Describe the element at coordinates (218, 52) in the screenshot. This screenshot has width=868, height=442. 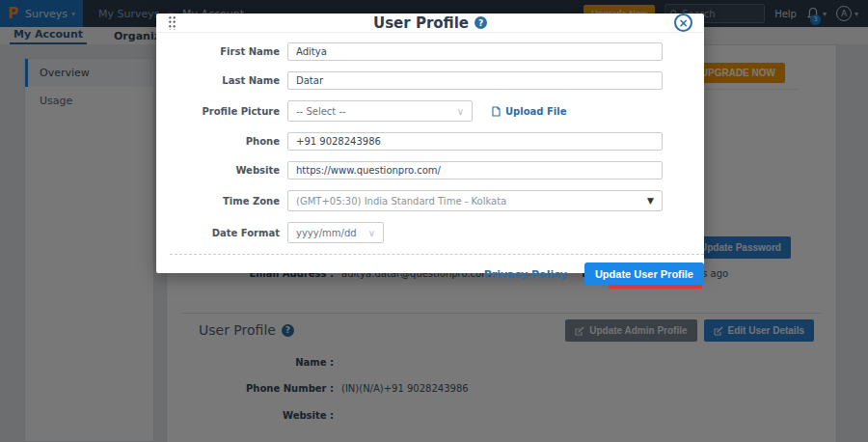
I see `first-name-label: First Name` at that location.